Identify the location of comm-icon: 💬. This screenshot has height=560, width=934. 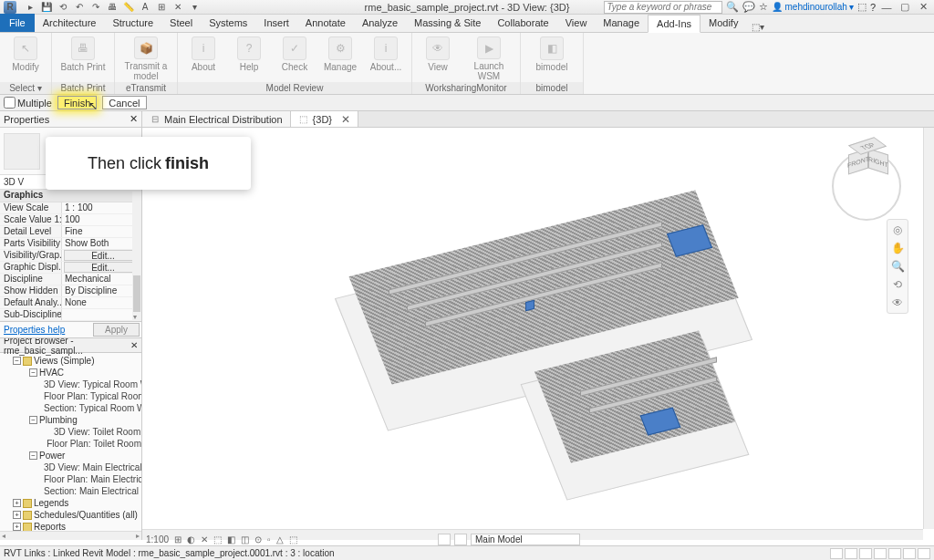
(749, 7).